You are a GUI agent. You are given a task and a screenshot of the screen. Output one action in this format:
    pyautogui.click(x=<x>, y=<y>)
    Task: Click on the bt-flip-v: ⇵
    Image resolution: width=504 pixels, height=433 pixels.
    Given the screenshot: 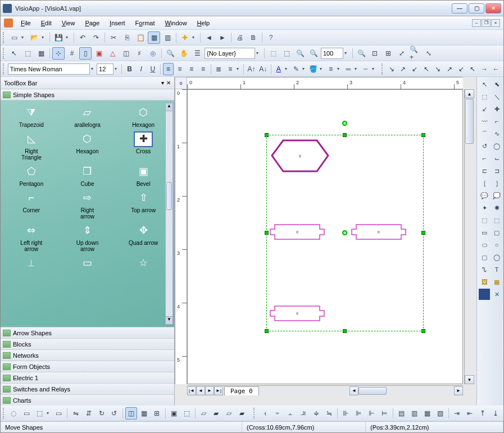 What is the action you would take?
    pyautogui.click(x=89, y=413)
    